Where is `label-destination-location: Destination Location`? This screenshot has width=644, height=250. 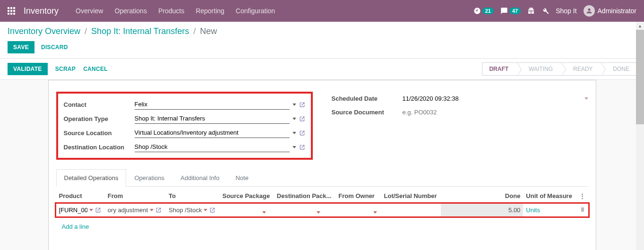 label-destination-location: Destination Location is located at coordinates (99, 147).